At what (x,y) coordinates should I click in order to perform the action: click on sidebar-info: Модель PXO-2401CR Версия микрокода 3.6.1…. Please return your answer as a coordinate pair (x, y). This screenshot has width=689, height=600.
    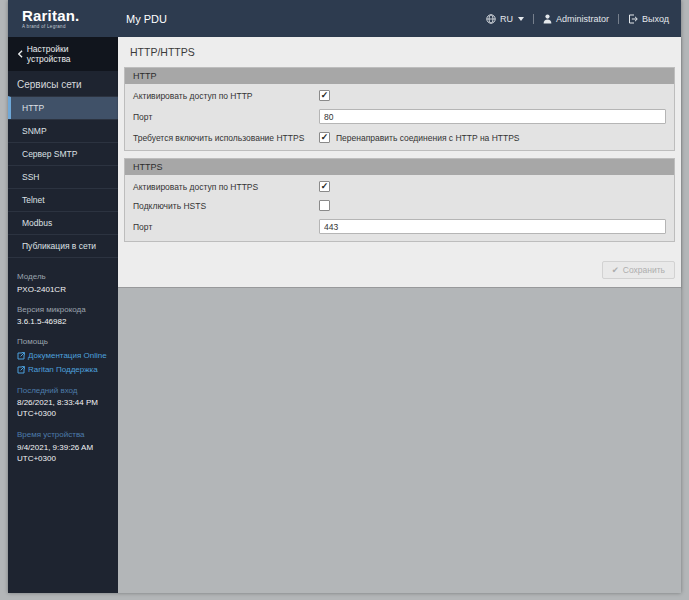
    Looking at the image, I should click on (63, 361).